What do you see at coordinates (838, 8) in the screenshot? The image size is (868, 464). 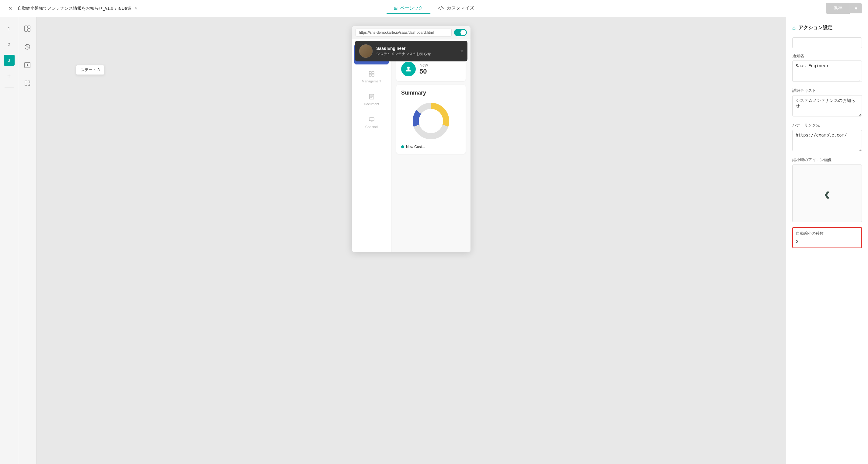 I see `save-button: 保存` at bounding box center [838, 8].